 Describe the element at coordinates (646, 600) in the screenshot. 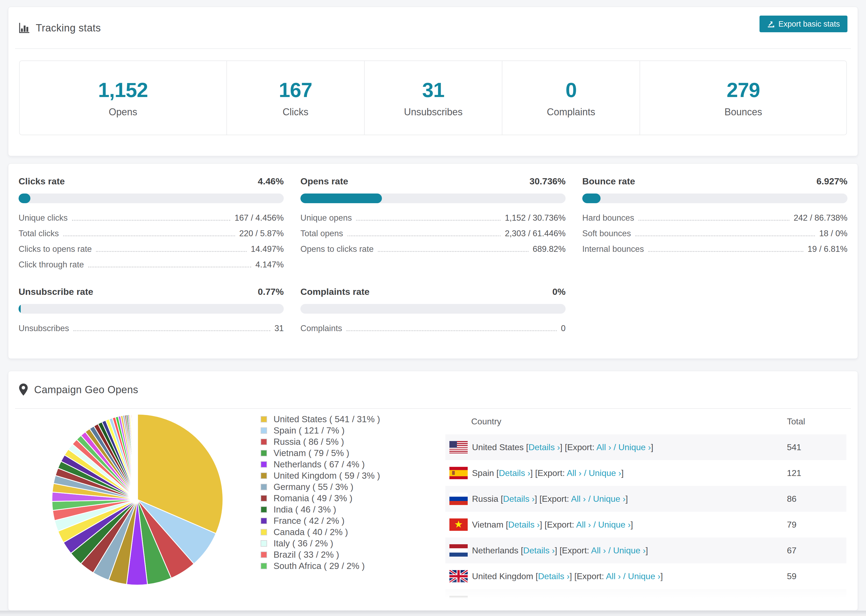

I see `table-row: Germany [Details ›] [Export: All › / Uni…` at that location.